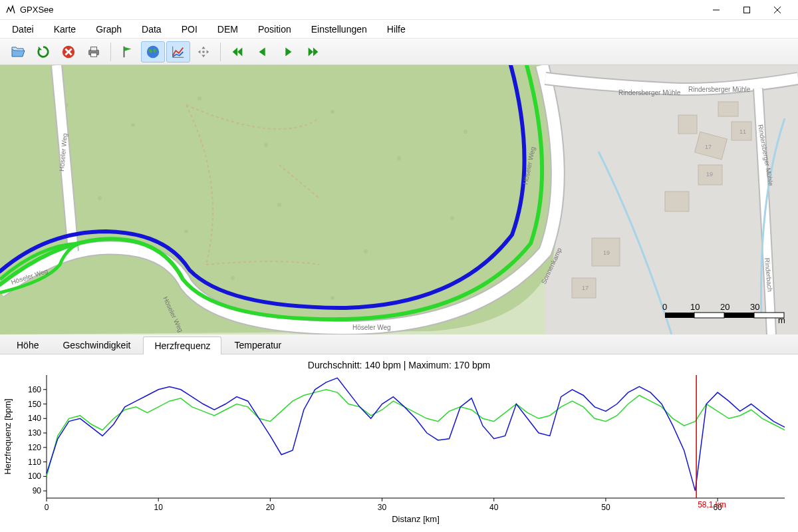 Image resolution: width=798 pixels, height=532 pixels. Describe the element at coordinates (35, 390) in the screenshot. I see `svg-text: 160` at that location.